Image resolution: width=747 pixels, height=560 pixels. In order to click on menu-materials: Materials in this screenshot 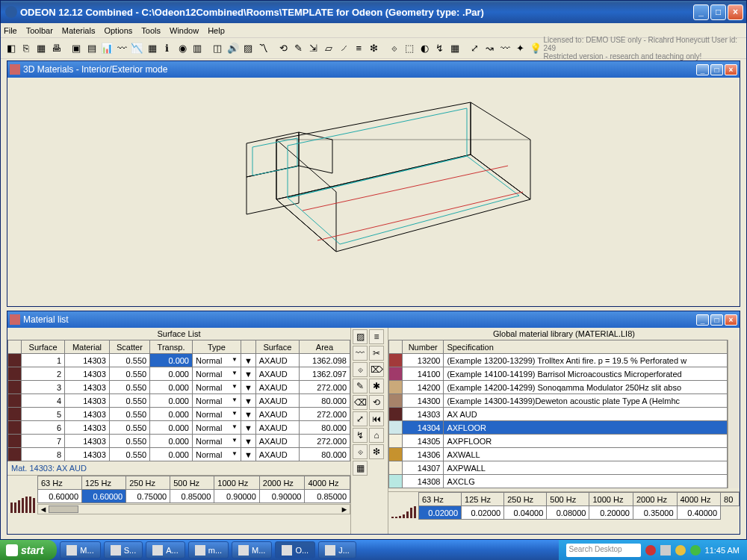, I will do `click(79, 31)`.